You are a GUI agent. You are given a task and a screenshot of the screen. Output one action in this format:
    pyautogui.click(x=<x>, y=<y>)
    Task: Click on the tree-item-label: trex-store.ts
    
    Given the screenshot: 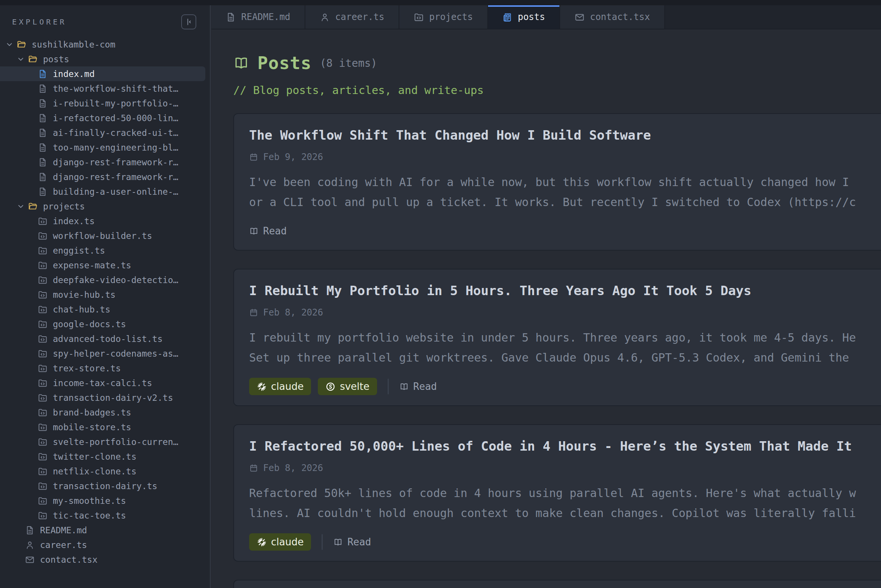 What is the action you would take?
    pyautogui.click(x=87, y=368)
    